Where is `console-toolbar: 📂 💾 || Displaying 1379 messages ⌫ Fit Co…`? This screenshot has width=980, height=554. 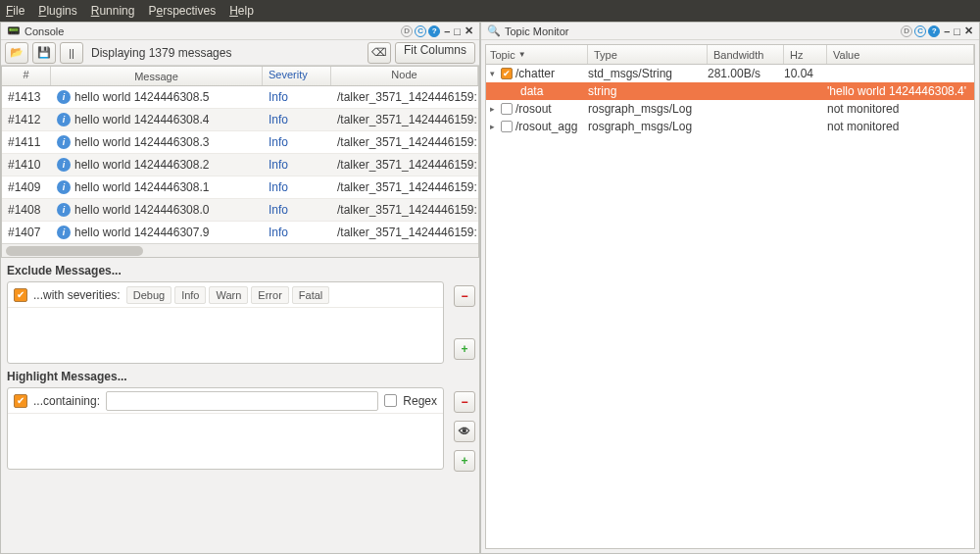
console-toolbar: 📂 💾 || Displaying 1379 messages ⌫ Fit Co… is located at coordinates (240, 53).